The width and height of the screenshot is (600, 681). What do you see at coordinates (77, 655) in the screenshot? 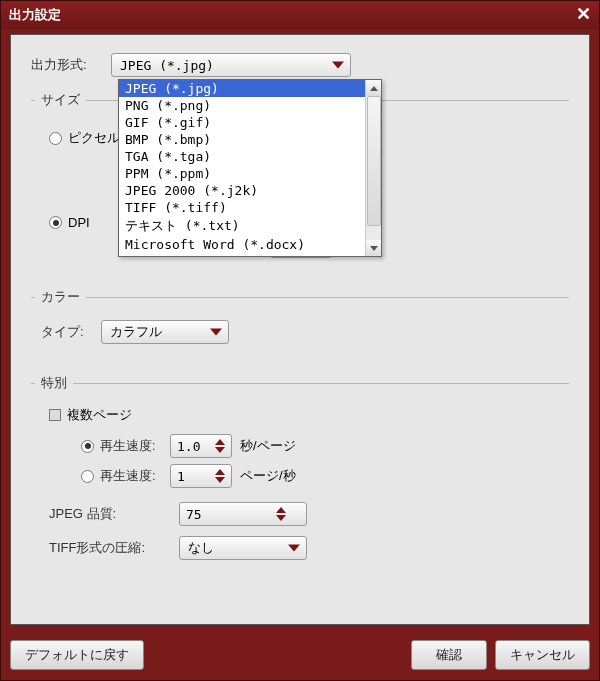
I see `restore-defaults-label: デフォルトに戻す` at bounding box center [77, 655].